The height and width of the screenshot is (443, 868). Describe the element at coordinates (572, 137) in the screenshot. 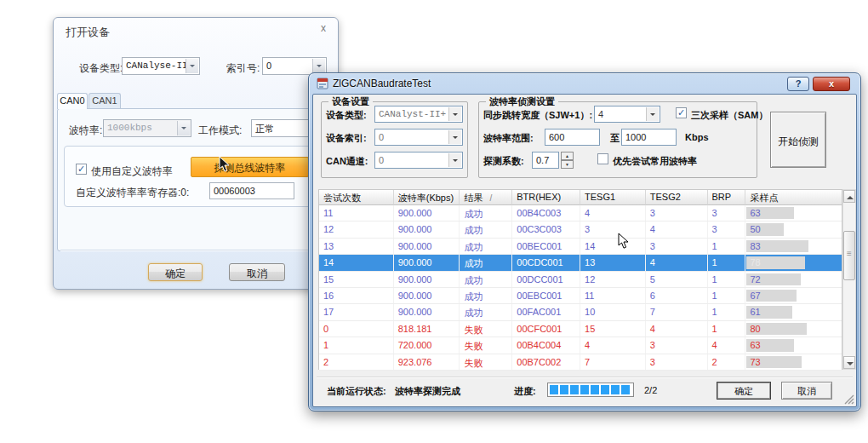

I see `range-from-input` at that location.